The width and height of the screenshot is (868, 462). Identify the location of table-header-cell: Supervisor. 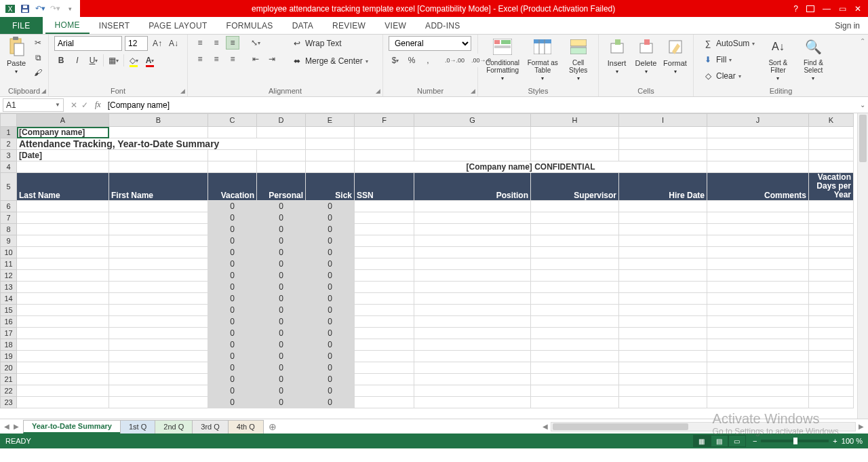
(575, 187).